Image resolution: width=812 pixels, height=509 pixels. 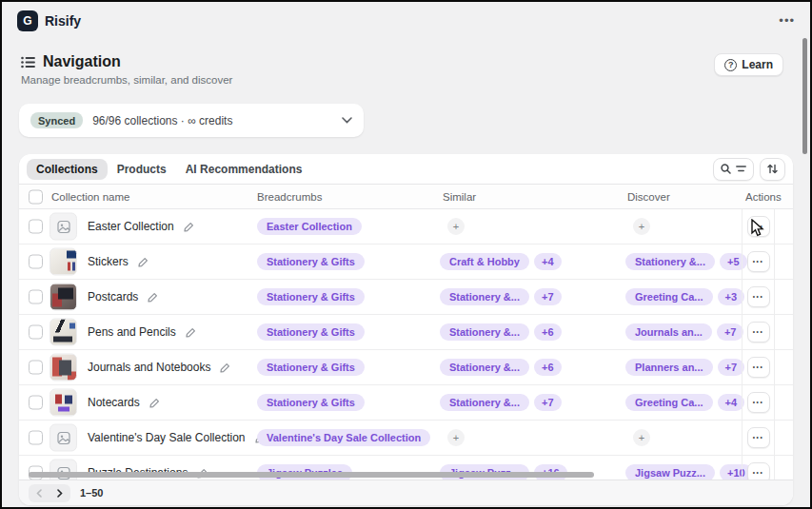 What do you see at coordinates (649, 197) in the screenshot?
I see `column-discover: Discover` at bounding box center [649, 197].